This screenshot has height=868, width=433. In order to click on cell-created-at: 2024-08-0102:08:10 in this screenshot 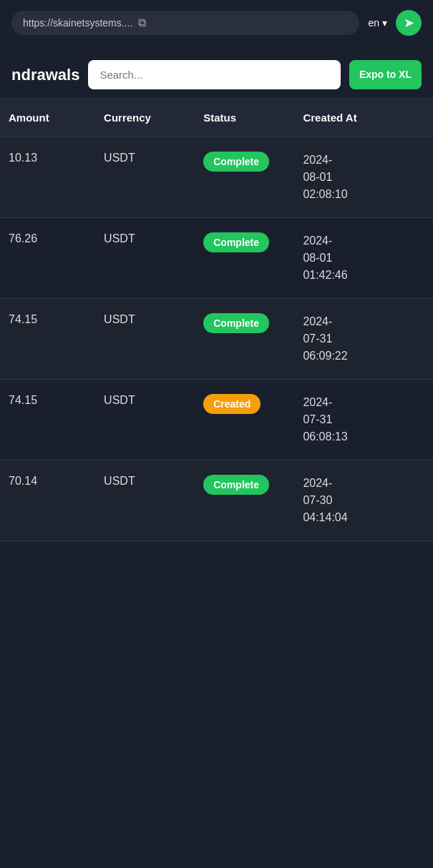, I will do `click(364, 177)`.